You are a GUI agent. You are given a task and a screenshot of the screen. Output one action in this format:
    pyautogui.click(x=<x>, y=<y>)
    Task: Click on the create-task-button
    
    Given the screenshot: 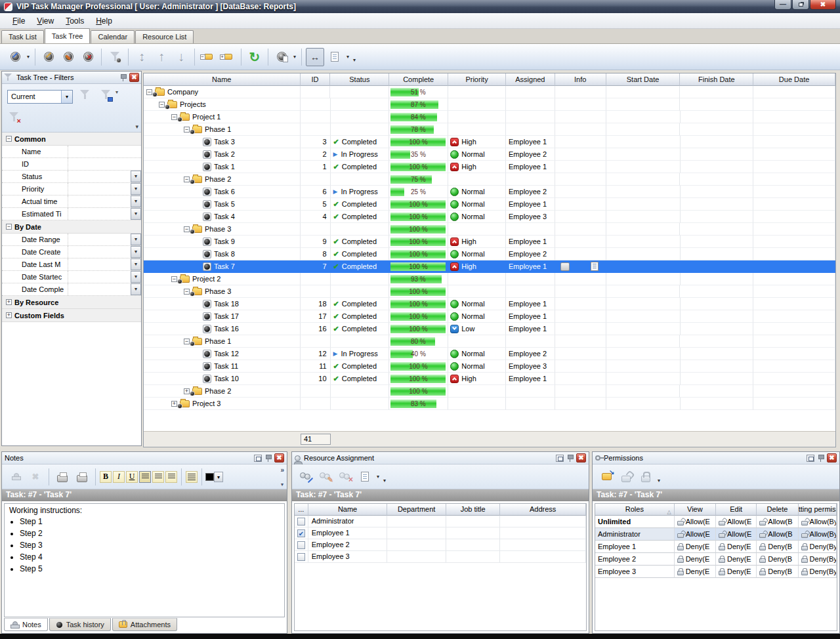 What is the action you would take?
    pyautogui.click(x=49, y=57)
    